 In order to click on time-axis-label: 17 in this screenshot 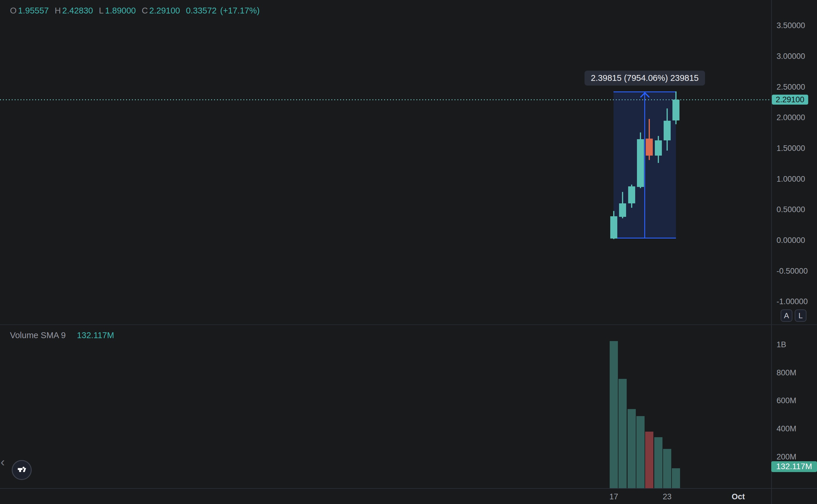, I will do `click(614, 497)`.